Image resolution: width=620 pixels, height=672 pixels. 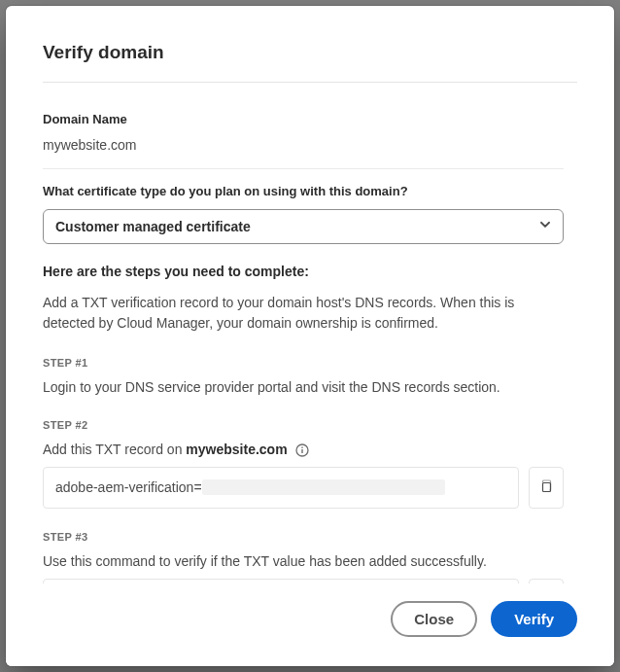 What do you see at coordinates (303, 426) in the screenshot?
I see `step2-eyebrow: STEP #2` at bounding box center [303, 426].